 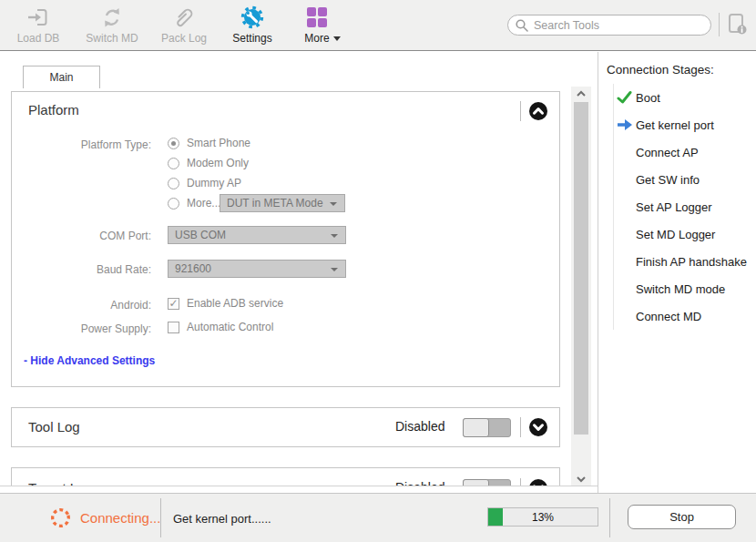 I want to click on settings-label: Settings, so click(x=252, y=38).